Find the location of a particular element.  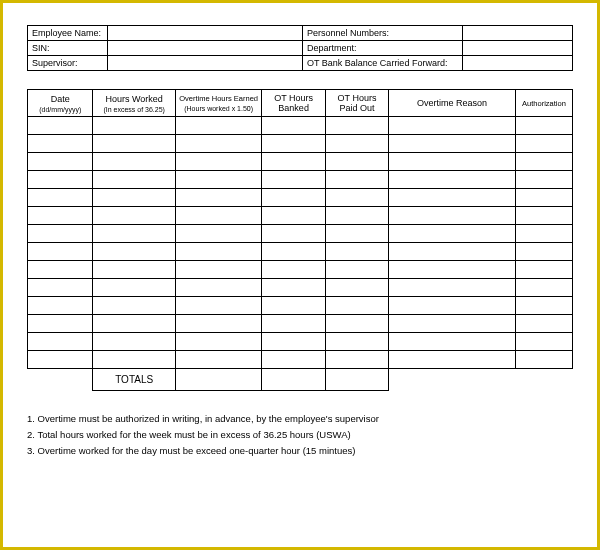

department-value is located at coordinates (518, 48).